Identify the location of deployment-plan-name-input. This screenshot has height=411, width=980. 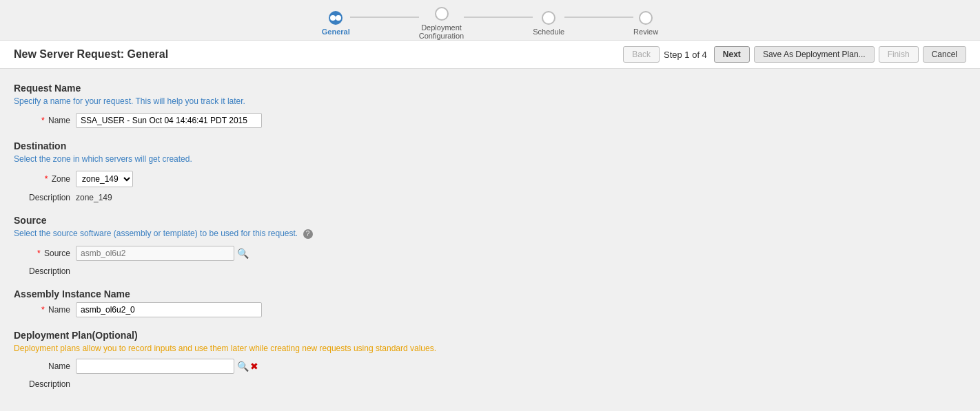
(155, 366).